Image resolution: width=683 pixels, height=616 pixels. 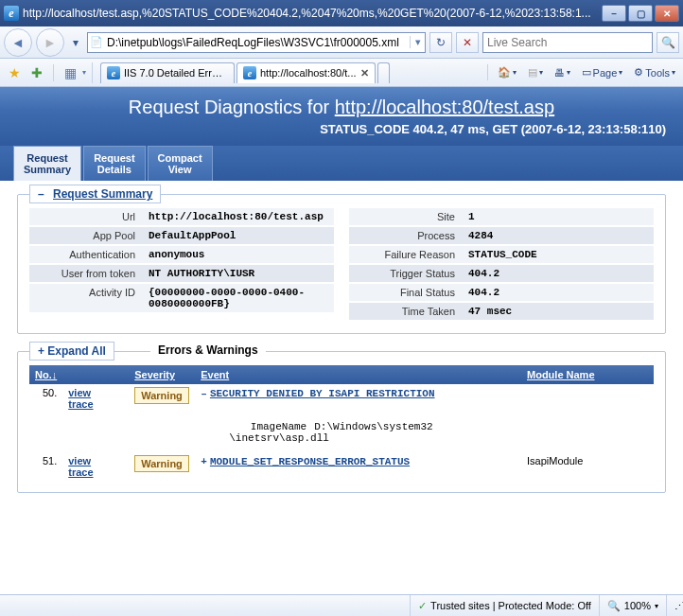 What do you see at coordinates (384, 73) in the screenshot?
I see `new-tab-button` at bounding box center [384, 73].